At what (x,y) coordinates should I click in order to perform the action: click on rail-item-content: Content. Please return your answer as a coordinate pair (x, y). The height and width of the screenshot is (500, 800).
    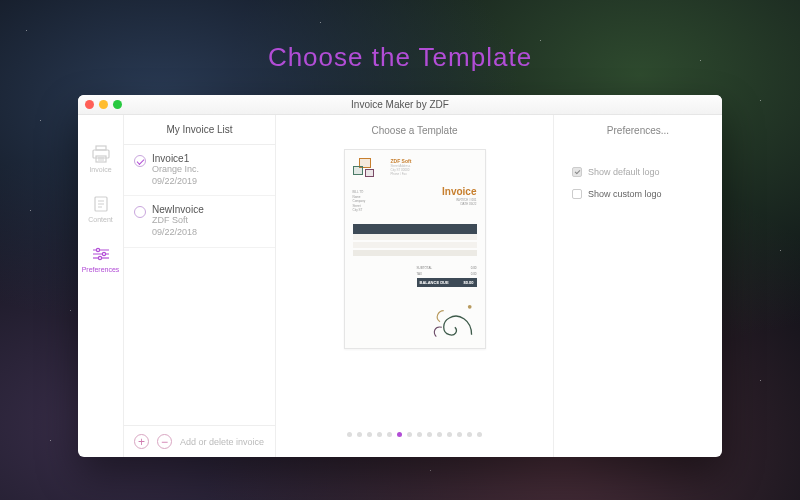
    Looking at the image, I should click on (100, 209).